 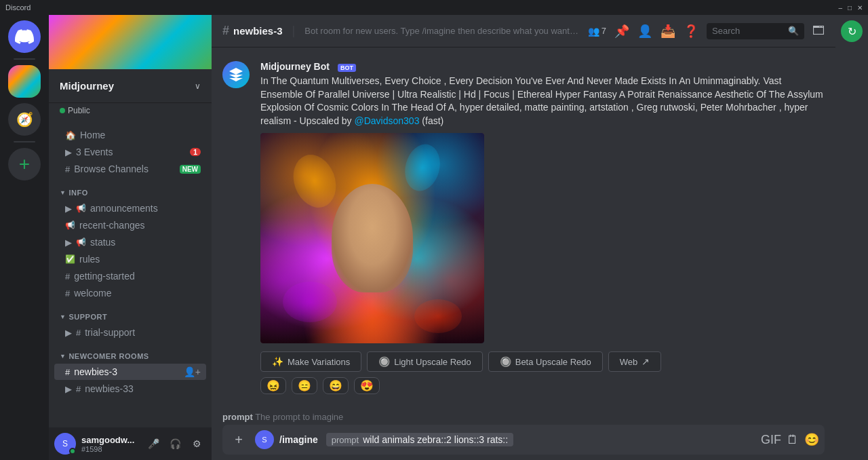 I want to click on slash-input-box: prompt wild animals zebra::2 lions::3 ra…, so click(x=420, y=440).